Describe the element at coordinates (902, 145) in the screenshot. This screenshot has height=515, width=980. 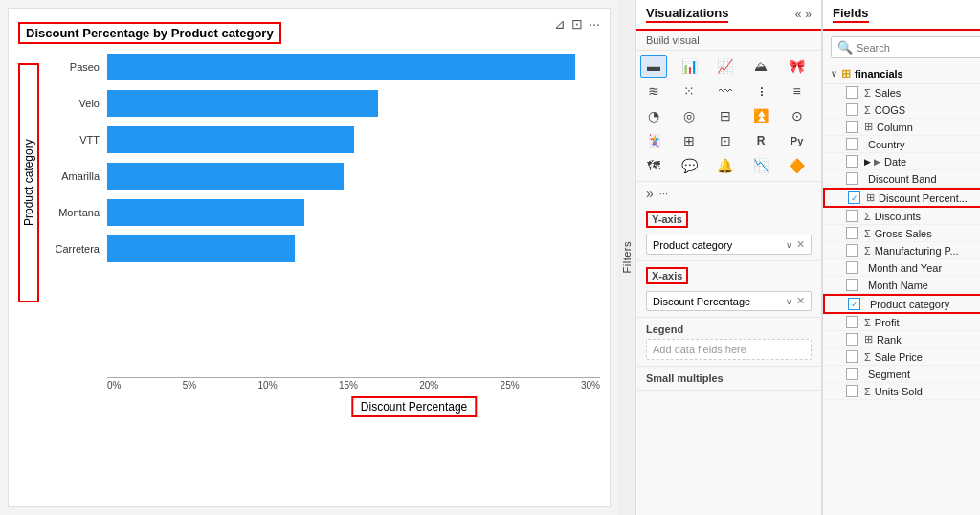
I see `fields-list-item: Country` at that location.